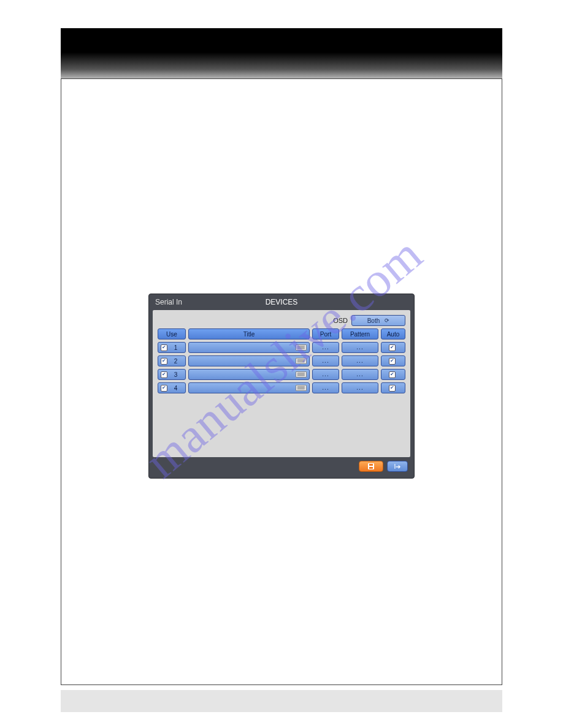 The height and width of the screenshot is (728, 563). Describe the element at coordinates (172, 388) in the screenshot. I see `use-cell: 4` at that location.